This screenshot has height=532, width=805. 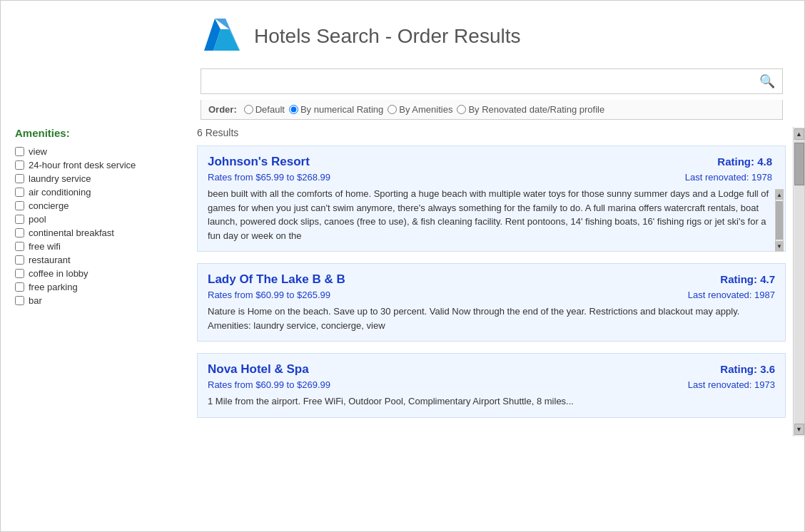 What do you see at coordinates (37, 220) in the screenshot?
I see `amenity-pool-label: pool` at bounding box center [37, 220].